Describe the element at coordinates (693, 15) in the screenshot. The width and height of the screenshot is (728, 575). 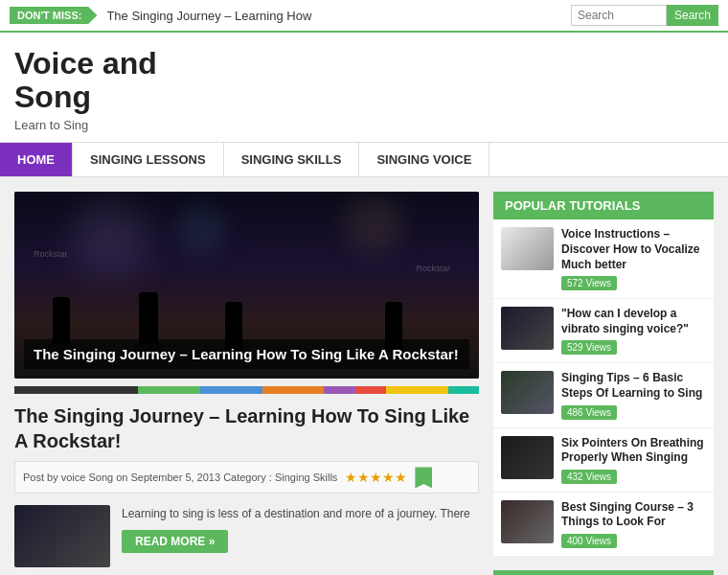
I see `search-button: Search` at that location.